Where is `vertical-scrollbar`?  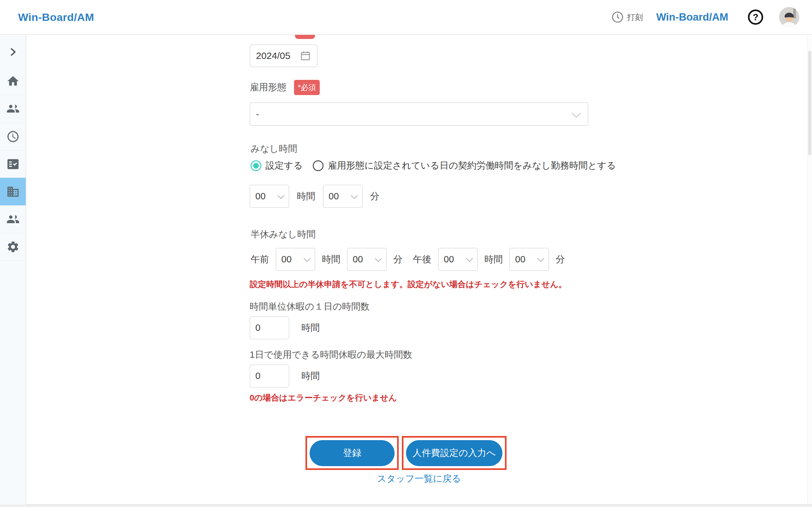
vertical-scrollbar is located at coordinates (810, 270).